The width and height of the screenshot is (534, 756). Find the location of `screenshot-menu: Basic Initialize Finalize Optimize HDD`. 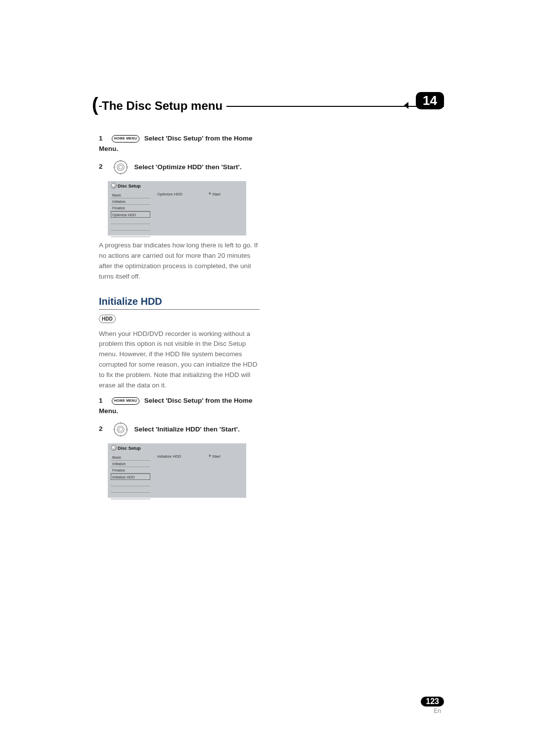

screenshot-menu: Basic Initialize Finalize Optimize HDD is located at coordinates (131, 215).